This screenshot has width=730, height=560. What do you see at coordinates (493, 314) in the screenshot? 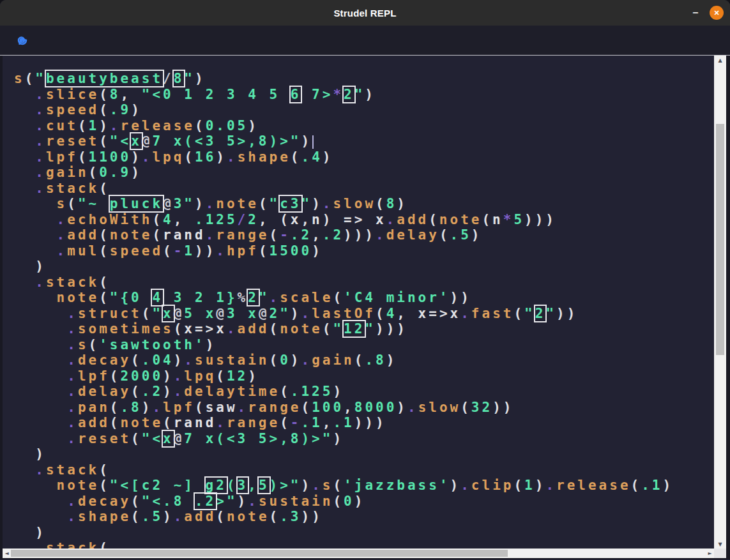
I see `code-token: fast` at bounding box center [493, 314].